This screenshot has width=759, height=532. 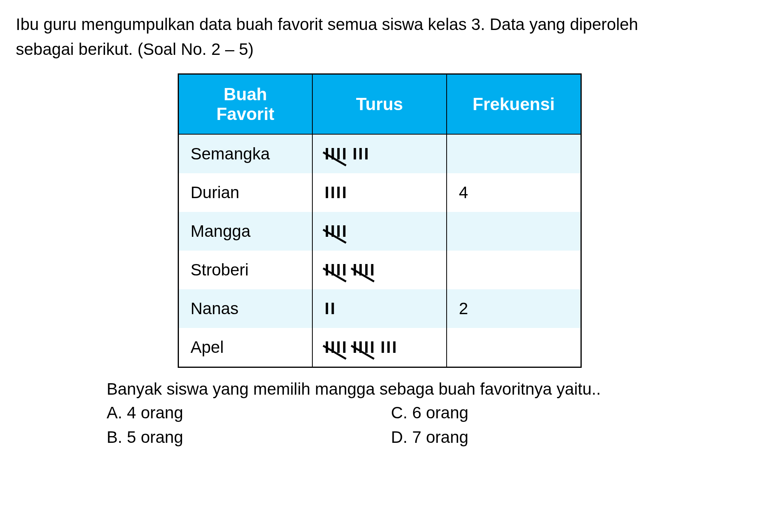 I want to click on fruit-cell: Semangka, so click(x=245, y=154).